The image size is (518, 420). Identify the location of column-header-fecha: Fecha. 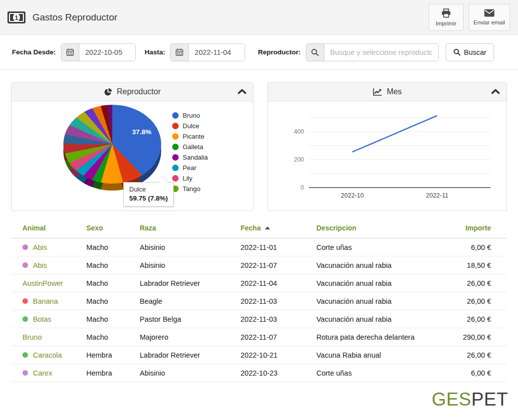
(278, 229).